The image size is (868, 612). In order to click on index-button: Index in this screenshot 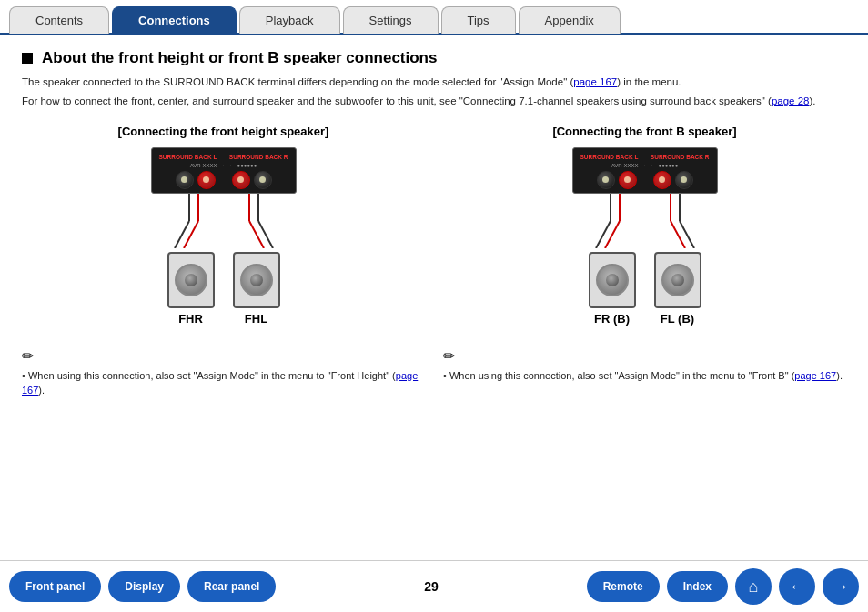, I will do `click(697, 587)`.